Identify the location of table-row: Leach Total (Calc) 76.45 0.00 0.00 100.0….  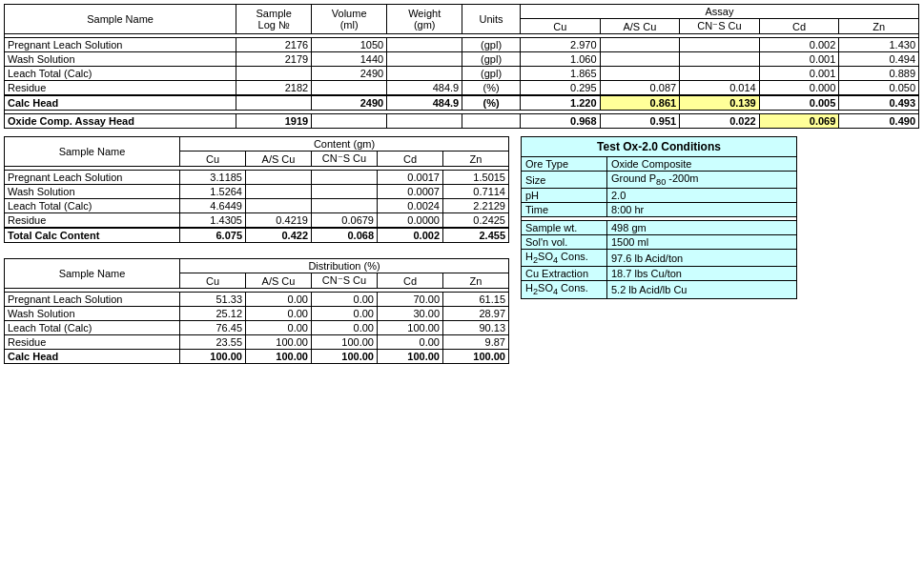
(257, 328).